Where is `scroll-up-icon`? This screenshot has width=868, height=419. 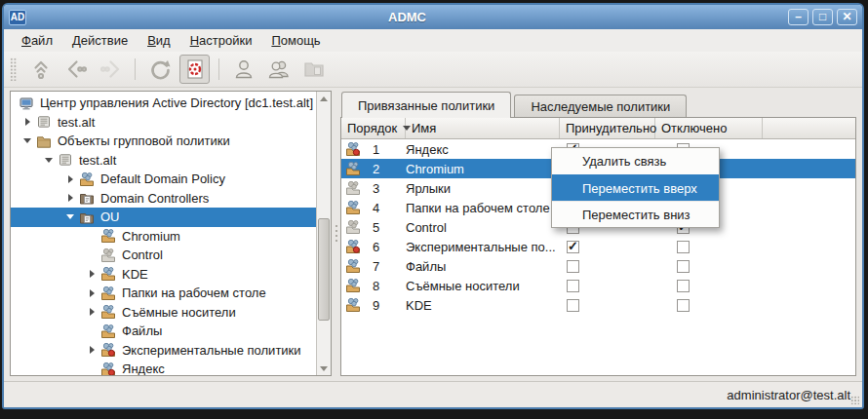
scroll-up-icon is located at coordinates (324, 98).